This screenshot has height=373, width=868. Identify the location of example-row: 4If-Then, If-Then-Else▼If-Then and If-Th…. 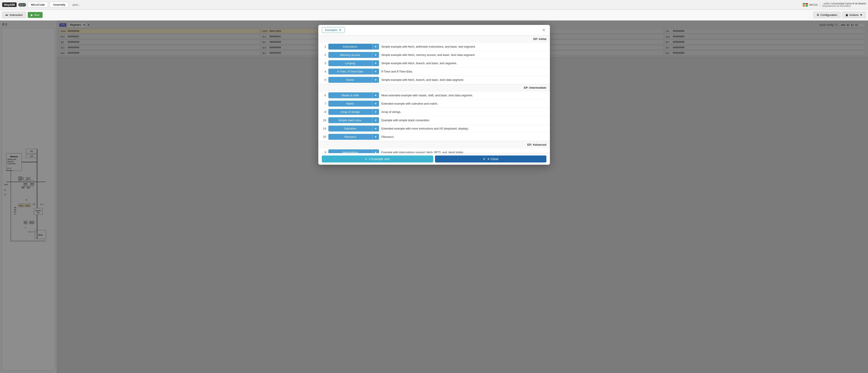
(434, 71).